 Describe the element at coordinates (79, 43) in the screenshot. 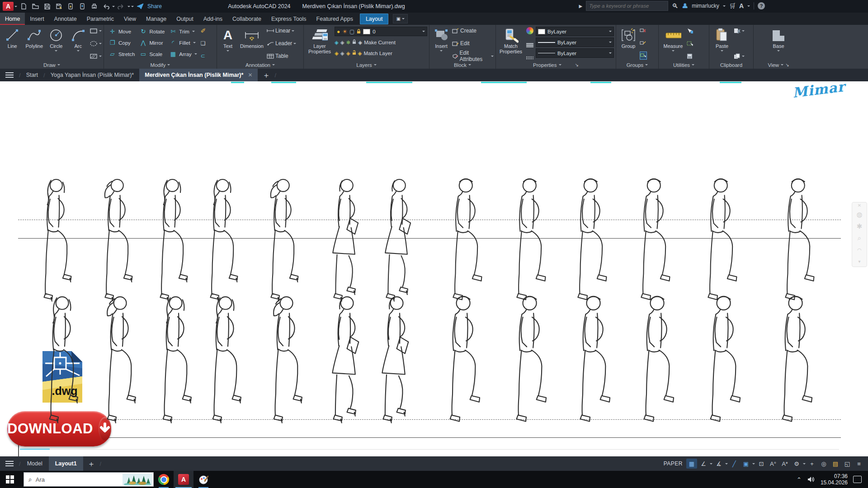

I see `arc-tool: Arc` at that location.